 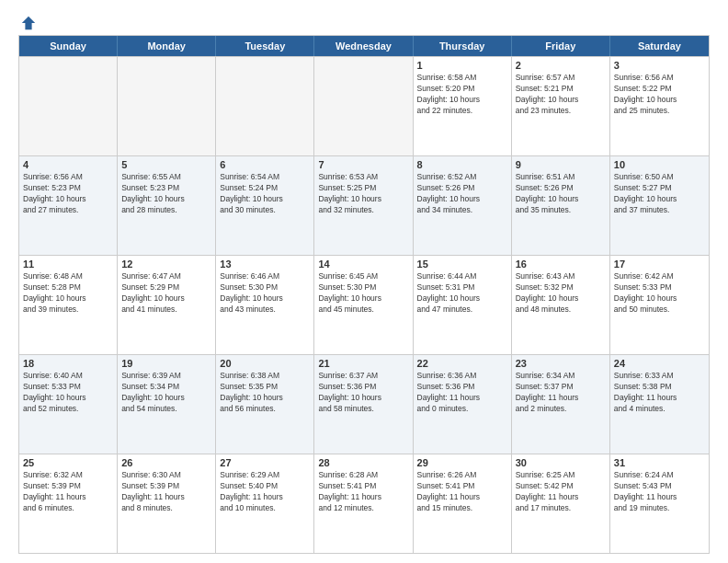 What do you see at coordinates (462, 363) in the screenshot?
I see `day-number: 22` at bounding box center [462, 363].